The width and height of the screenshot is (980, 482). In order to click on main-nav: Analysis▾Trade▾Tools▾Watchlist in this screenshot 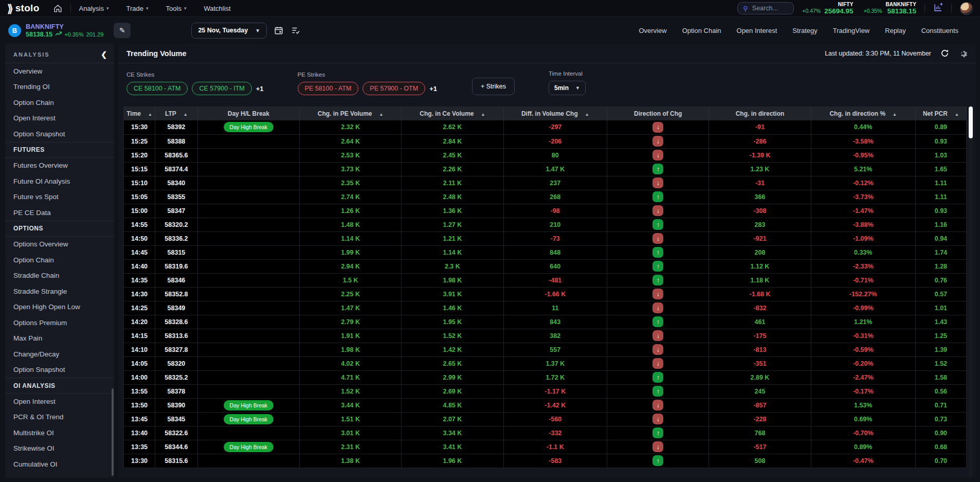, I will do `click(155, 8)`.